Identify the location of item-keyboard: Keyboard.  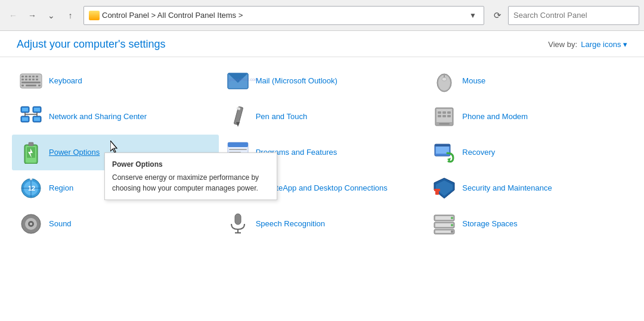
(116, 81).